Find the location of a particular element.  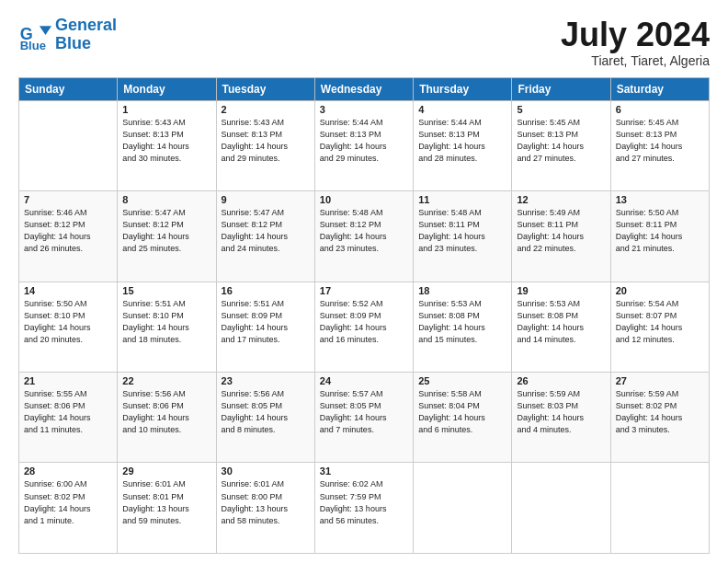

header: G Blue General Blue July 2024 Tiaret, Ti… is located at coordinates (364, 42).